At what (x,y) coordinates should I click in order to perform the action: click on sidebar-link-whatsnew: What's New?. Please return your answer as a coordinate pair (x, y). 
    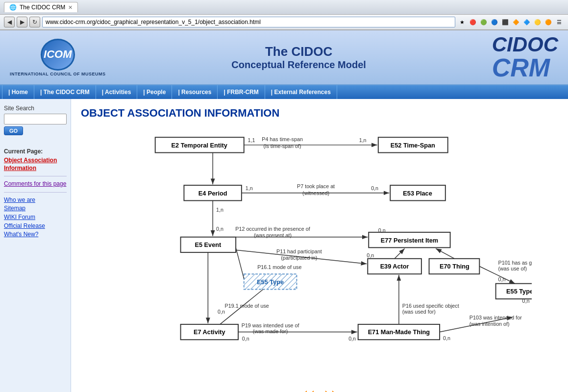
    Looking at the image, I should click on (35, 235).